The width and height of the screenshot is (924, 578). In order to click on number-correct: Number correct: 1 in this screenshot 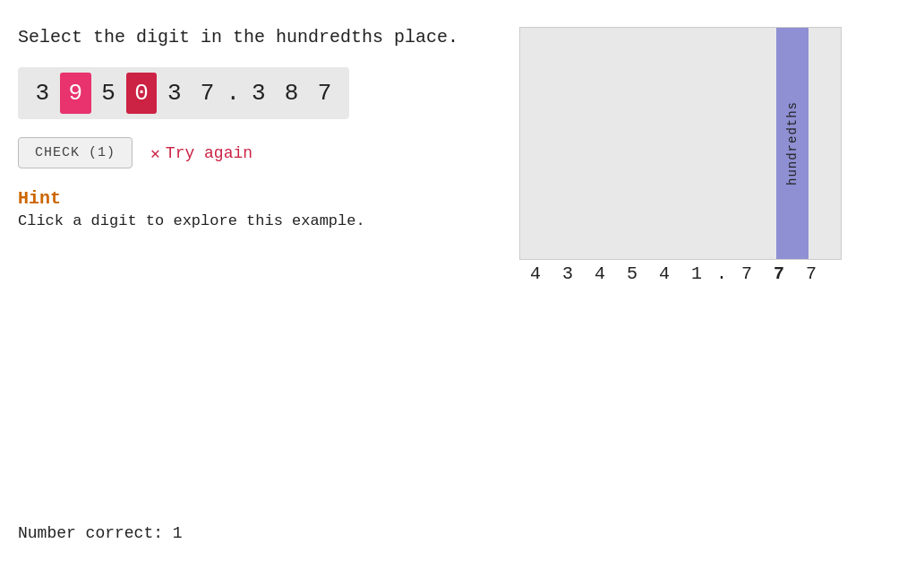, I will do `click(100, 533)`.